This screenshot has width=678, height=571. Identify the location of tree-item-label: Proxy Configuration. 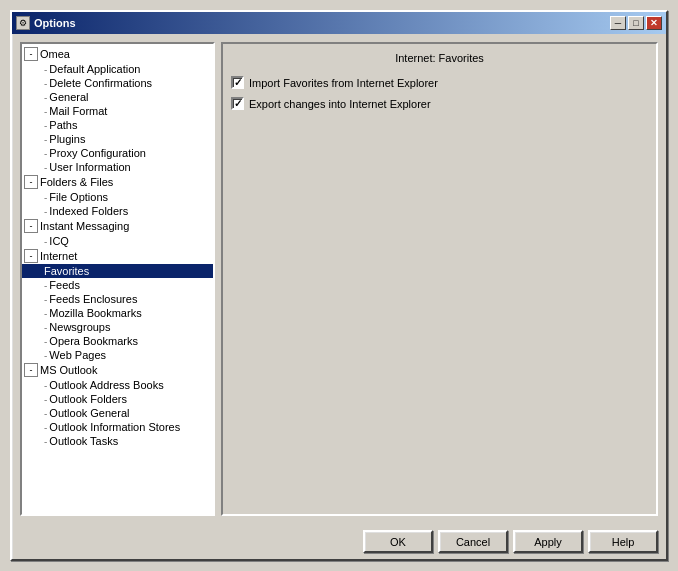
(98, 153).